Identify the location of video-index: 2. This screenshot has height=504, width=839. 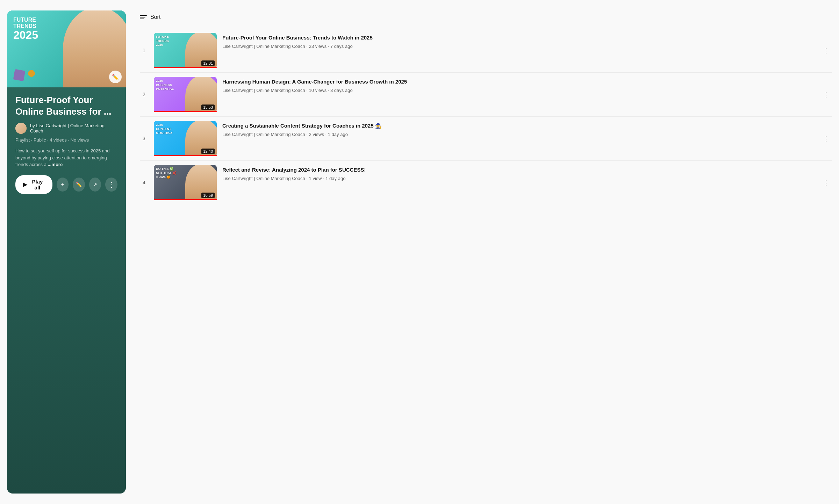
(144, 87).